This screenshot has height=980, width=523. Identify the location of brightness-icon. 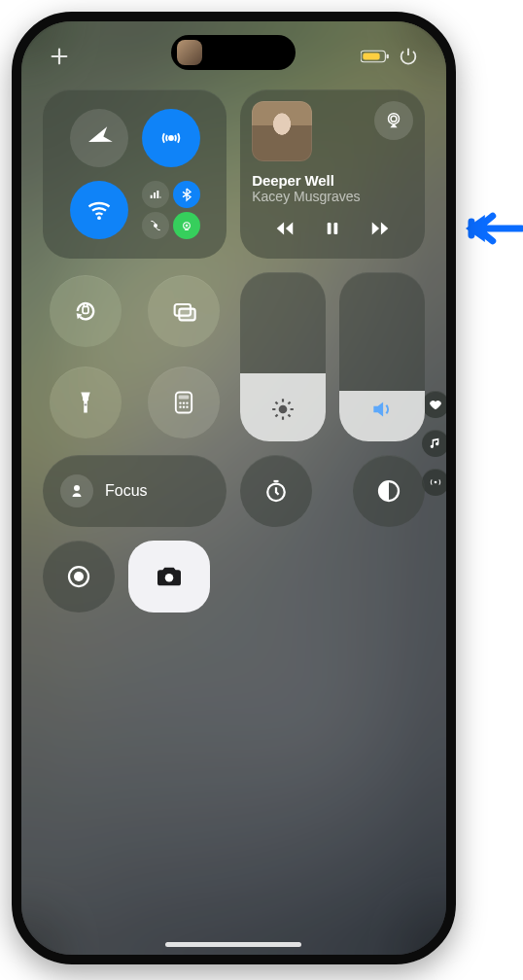
(283, 411).